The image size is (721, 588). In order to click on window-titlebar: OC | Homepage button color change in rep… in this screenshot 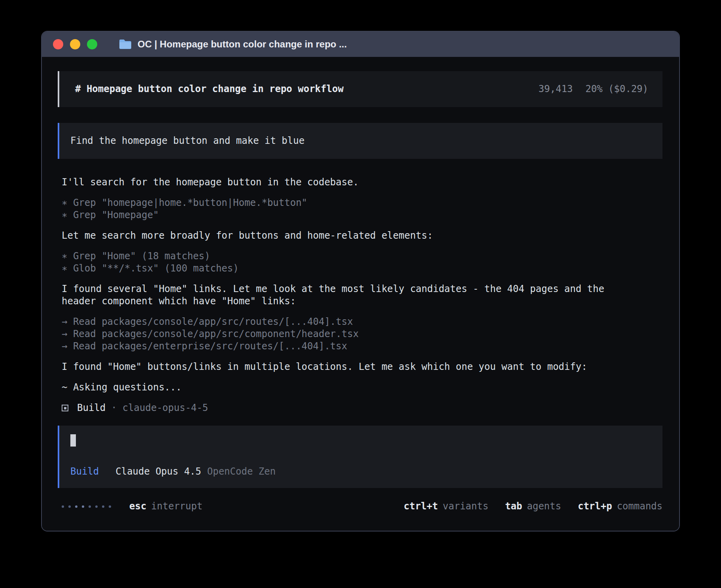, I will do `click(360, 44)`.